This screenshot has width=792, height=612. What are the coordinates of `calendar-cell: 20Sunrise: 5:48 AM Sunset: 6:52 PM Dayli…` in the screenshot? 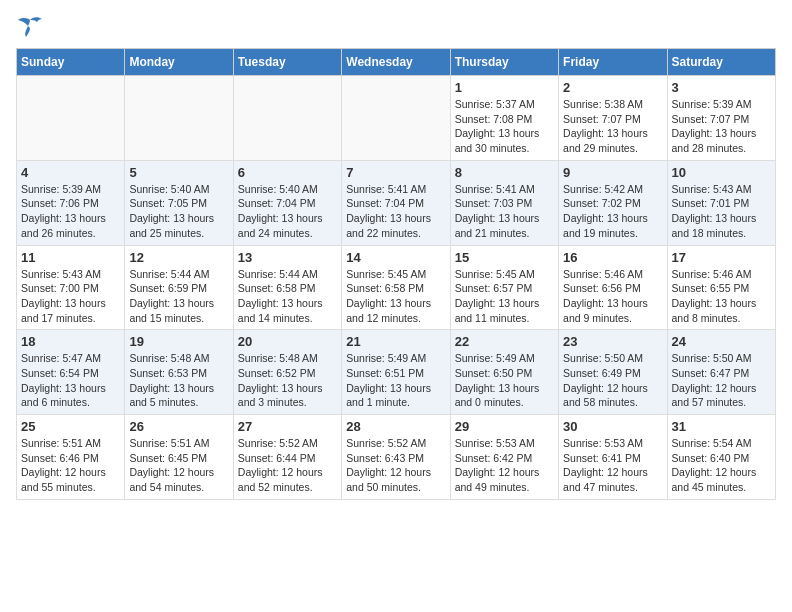 It's located at (287, 372).